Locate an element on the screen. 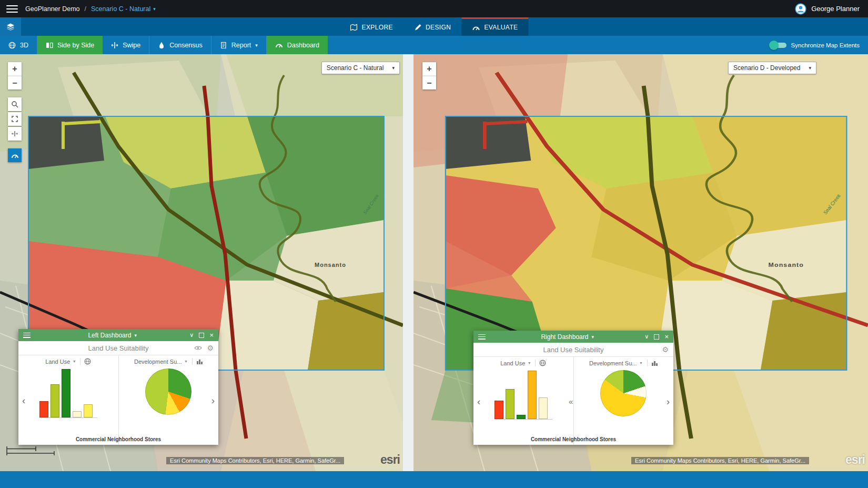 The image size is (868, 488). pencil-icon is located at coordinates (418, 27).